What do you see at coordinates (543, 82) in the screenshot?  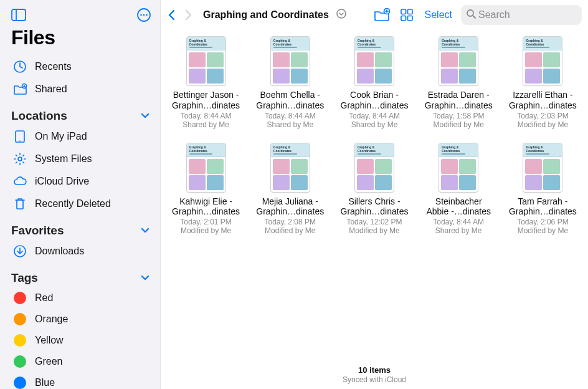 I see `file-item: Graphing & Coordinates Izzarelli Ethan -…` at bounding box center [543, 82].